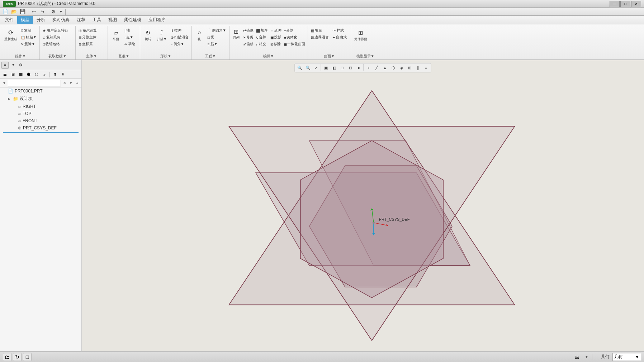 This screenshot has width=644, height=362. Describe the element at coordinates (71, 83) in the screenshot. I see `search-dropdown-button: ▼` at that location.